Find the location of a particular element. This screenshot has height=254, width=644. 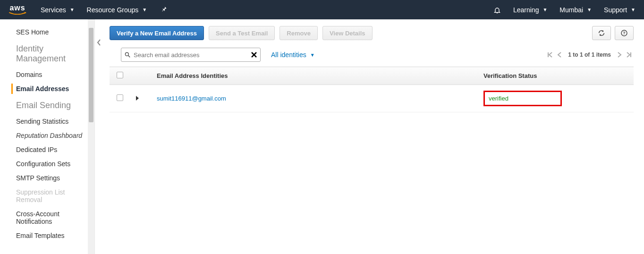

nav-support-label: Support is located at coordinates (616, 10).